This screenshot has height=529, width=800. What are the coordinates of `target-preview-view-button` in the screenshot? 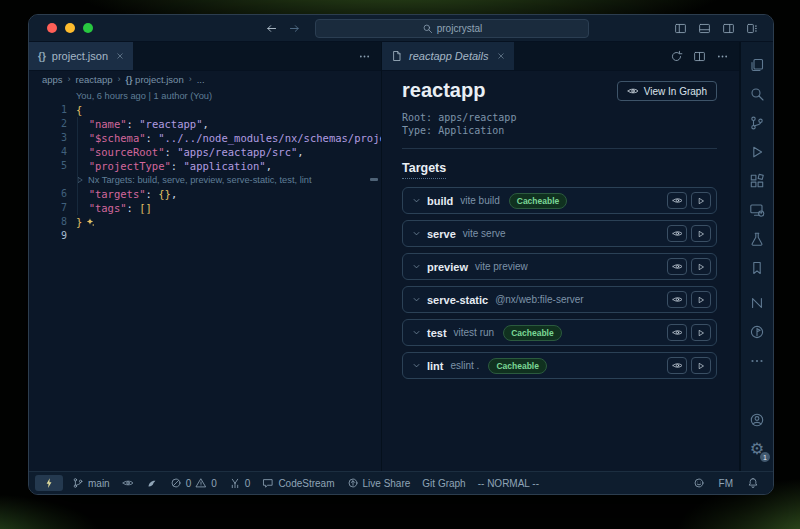 It's located at (677, 266).